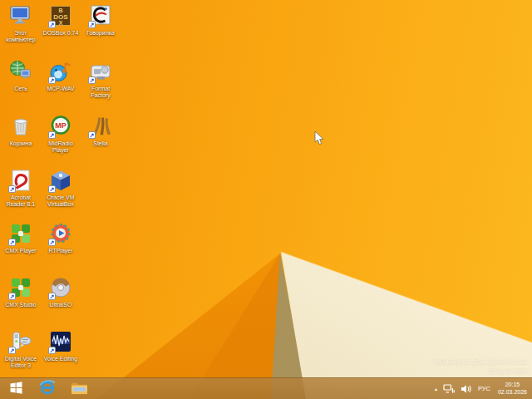  I want to click on recycle-bin-icon, so click(21, 126).